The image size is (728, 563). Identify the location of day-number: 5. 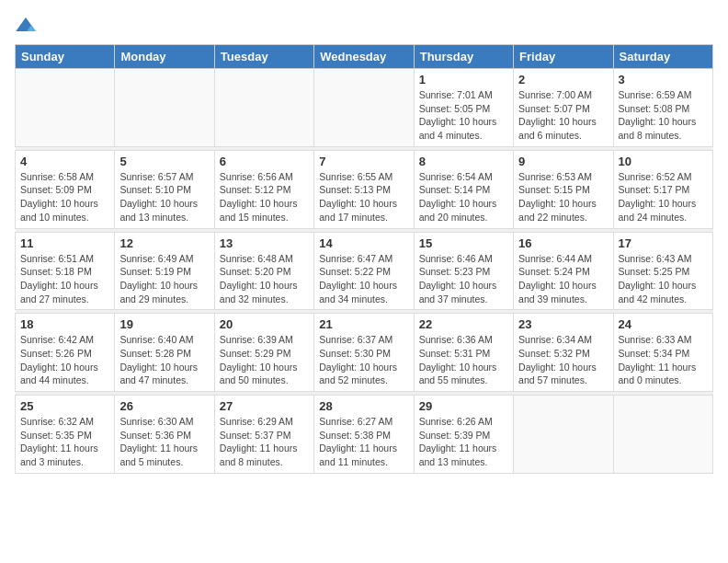
(164, 162).